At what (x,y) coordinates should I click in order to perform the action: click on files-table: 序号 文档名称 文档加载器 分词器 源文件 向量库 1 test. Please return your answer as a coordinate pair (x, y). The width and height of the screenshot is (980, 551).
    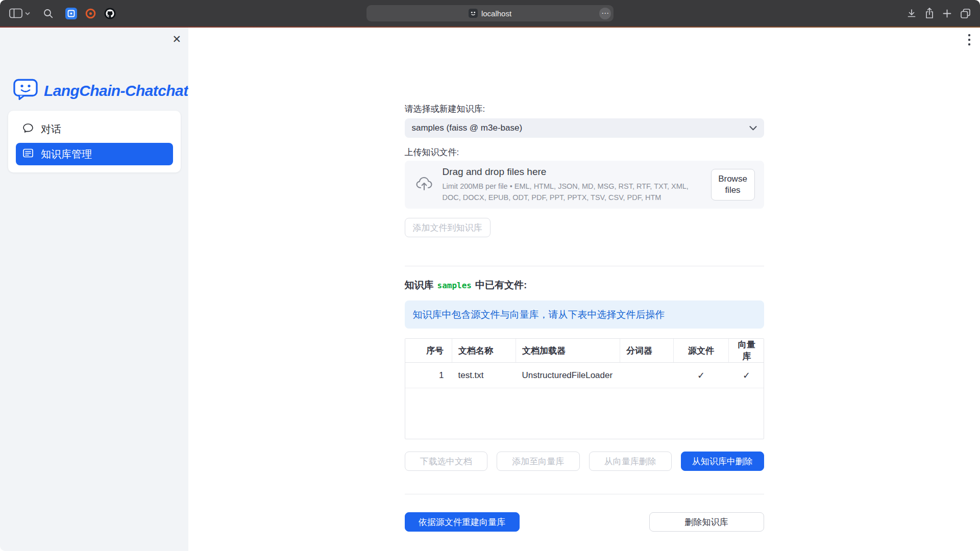
    Looking at the image, I should click on (584, 389).